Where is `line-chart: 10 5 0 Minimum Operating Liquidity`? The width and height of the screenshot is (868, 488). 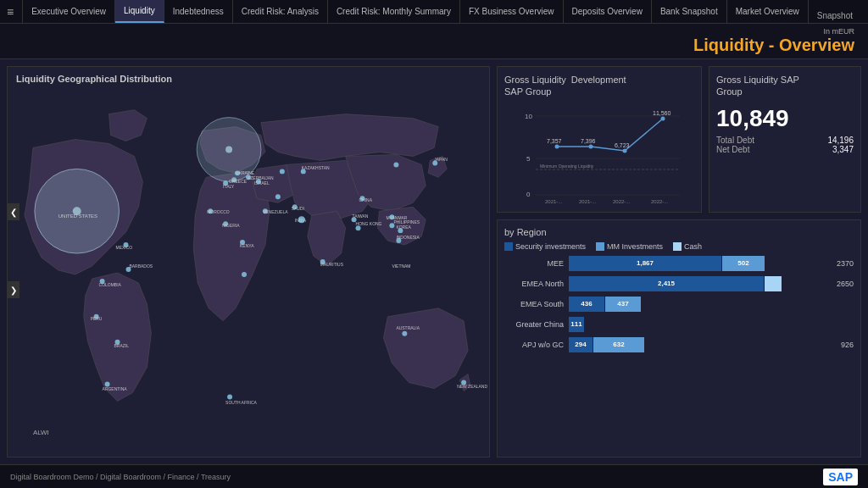
line-chart: 10 5 0 Minimum Operating Liquidity is located at coordinates (599, 154).